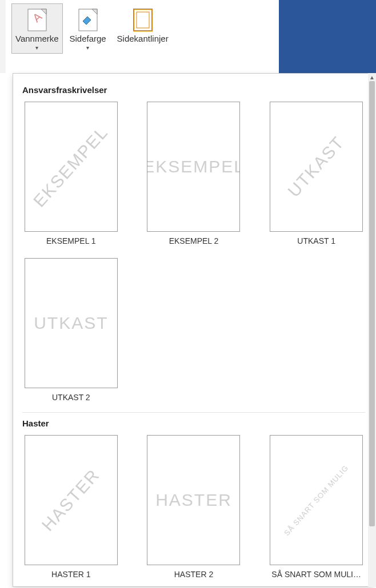 This screenshot has height=588, width=376. I want to click on watermark-thumb: SÅ SNART SOM MULIG, so click(317, 500).